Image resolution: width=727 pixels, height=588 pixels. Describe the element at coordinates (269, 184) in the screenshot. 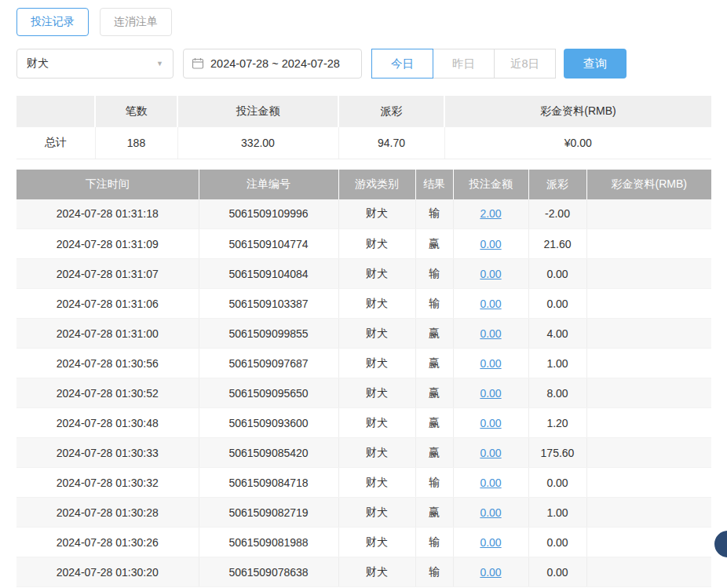

I see `header-order-id: 注单编号` at that location.